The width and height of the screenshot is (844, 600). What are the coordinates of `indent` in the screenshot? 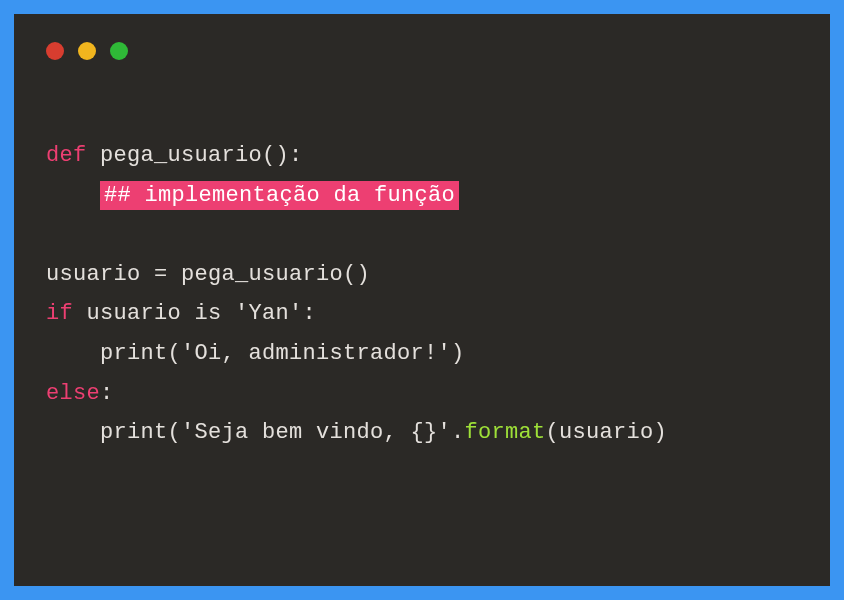 It's located at (73, 196).